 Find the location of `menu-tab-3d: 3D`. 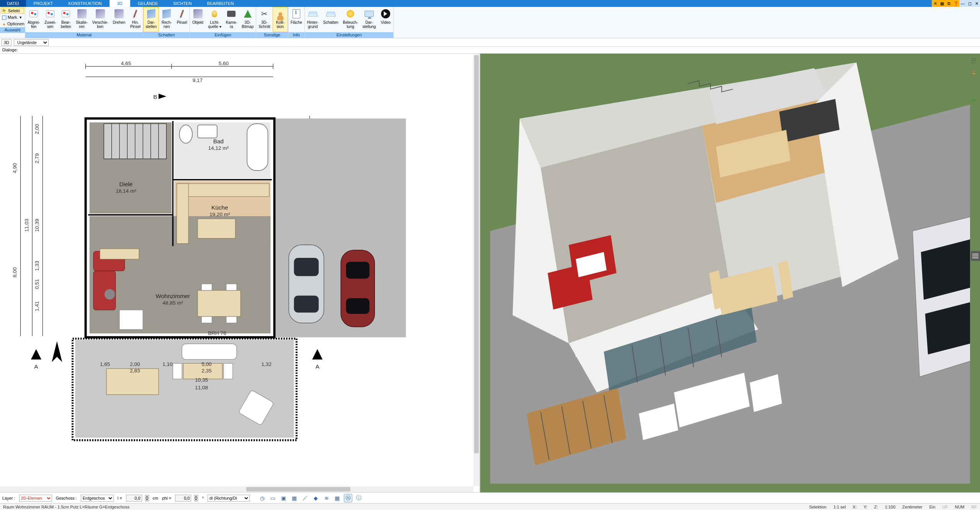

menu-tab-3d: 3D is located at coordinates (120, 3).